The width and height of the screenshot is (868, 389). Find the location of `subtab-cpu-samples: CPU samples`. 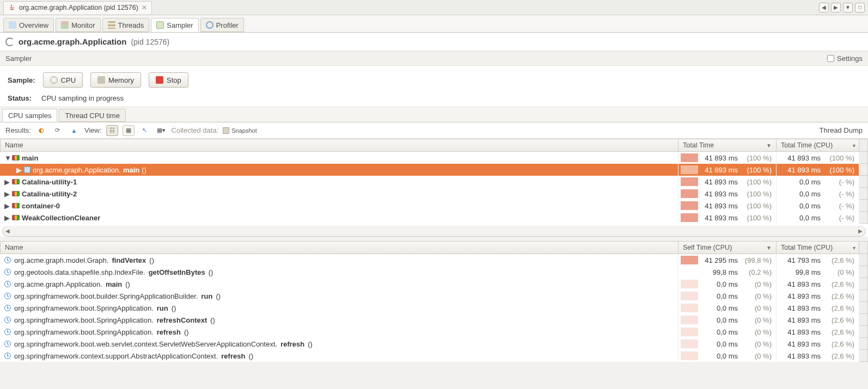

subtab-cpu-samples: CPU samples is located at coordinates (29, 115).